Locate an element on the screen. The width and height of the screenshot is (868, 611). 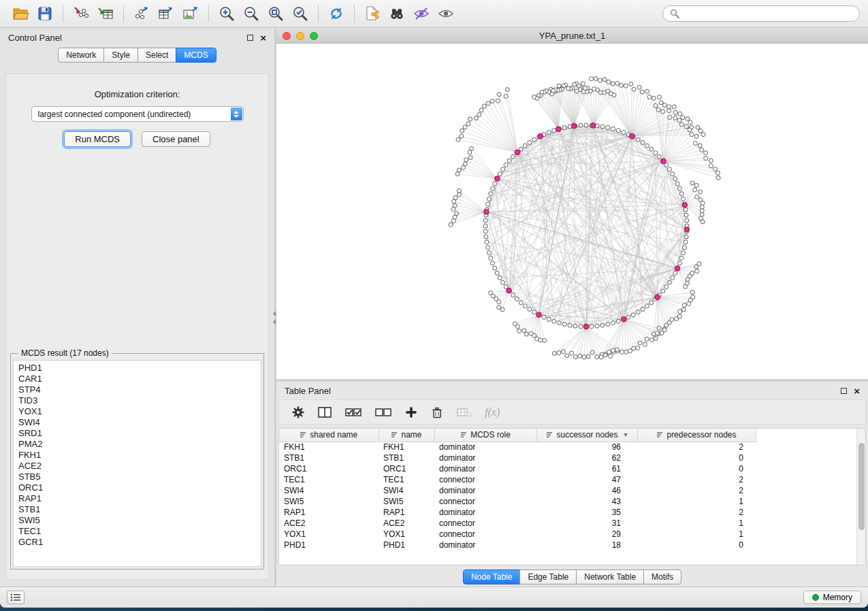
table-cell: 31 is located at coordinates (587, 523).